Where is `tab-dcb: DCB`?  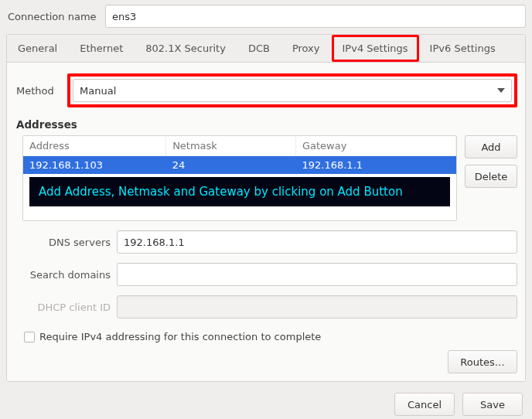 tab-dcb: DCB is located at coordinates (260, 48).